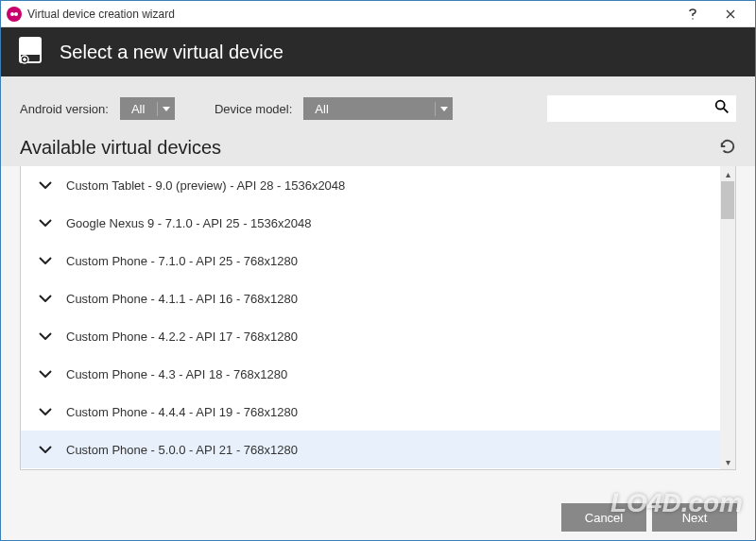 This screenshot has width=756, height=541. Describe the element at coordinates (370, 298) in the screenshot. I see `device-row: Custom Phone - 4.1.1 - API 16 - 768x1280` at that location.